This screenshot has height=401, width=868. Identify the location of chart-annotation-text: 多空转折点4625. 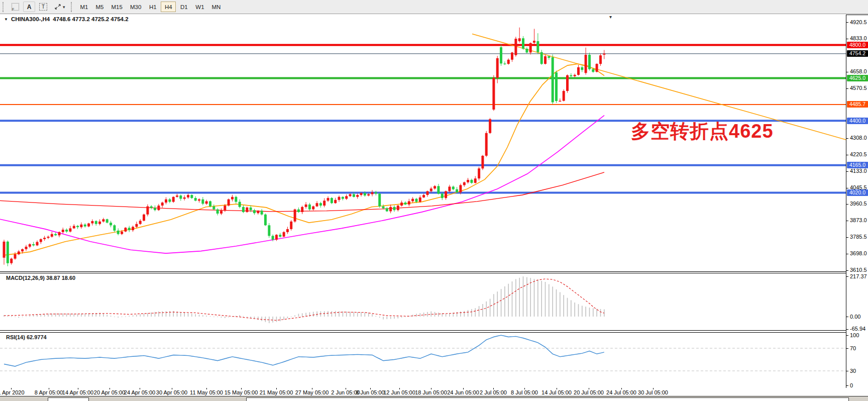
(702, 132).